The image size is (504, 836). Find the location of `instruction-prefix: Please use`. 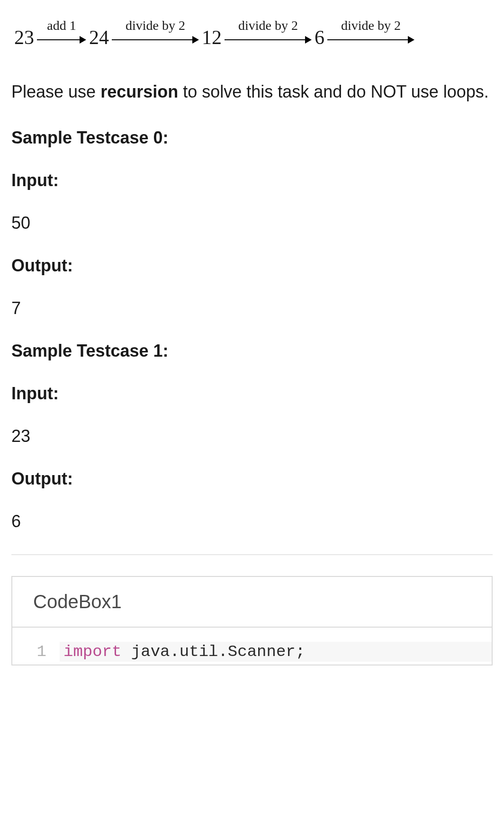

instruction-prefix: Please use is located at coordinates (56, 92).